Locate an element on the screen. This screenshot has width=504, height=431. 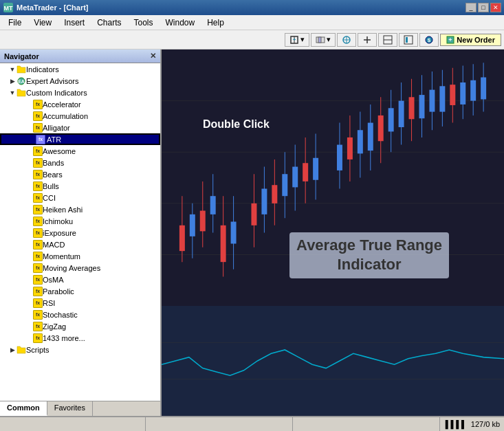
tab-favorites: Favorites is located at coordinates (70, 408).